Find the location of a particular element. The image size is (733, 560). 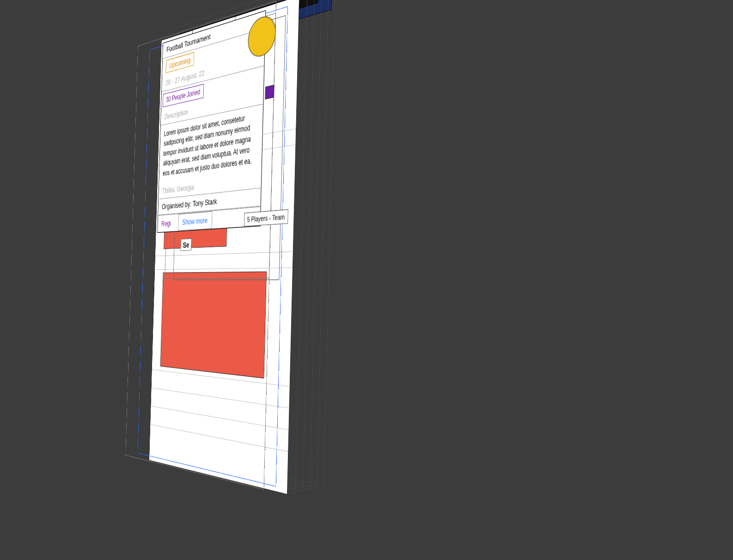

tournament-image is located at coordinates (214, 325).